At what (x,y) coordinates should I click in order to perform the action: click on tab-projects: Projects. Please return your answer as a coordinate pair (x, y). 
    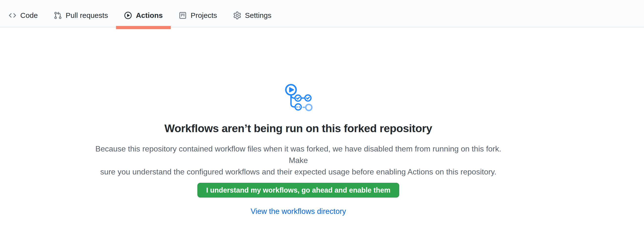
    Looking at the image, I should click on (198, 14).